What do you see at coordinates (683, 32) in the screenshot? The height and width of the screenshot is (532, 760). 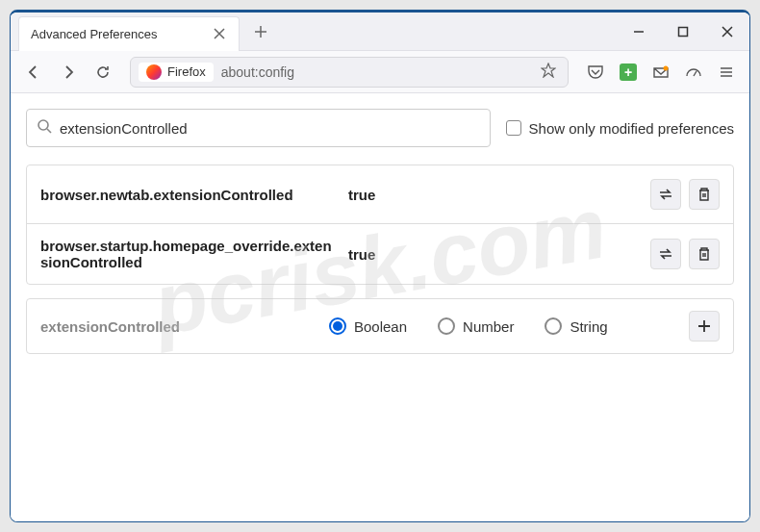 I see `window-controls` at bounding box center [683, 32].